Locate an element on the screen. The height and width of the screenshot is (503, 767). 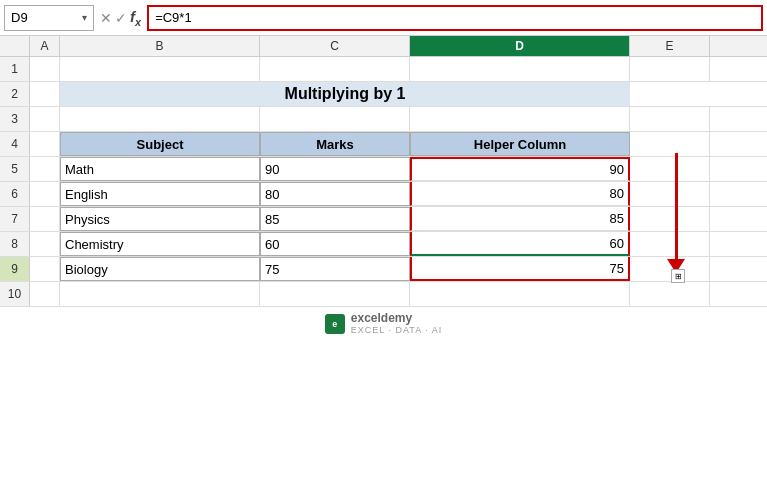
formula-text: =C9*1 is located at coordinates (174, 18).